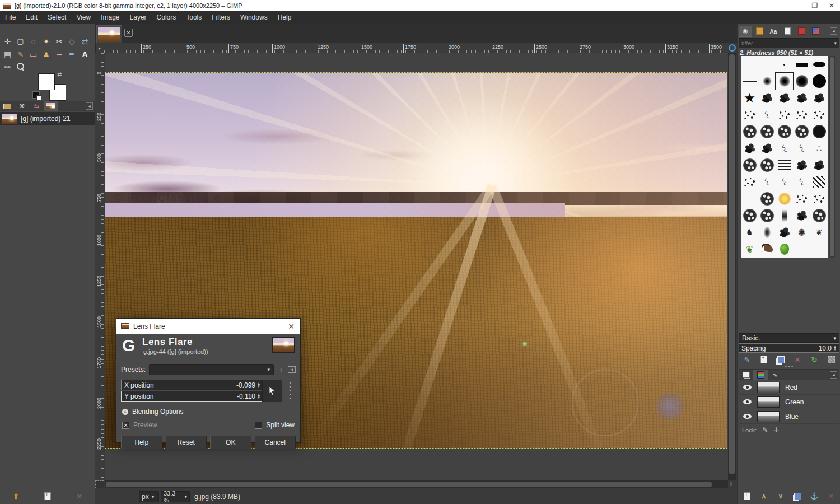  Describe the element at coordinates (789, 388) in the screenshot. I see `channel-row: Red` at that location.